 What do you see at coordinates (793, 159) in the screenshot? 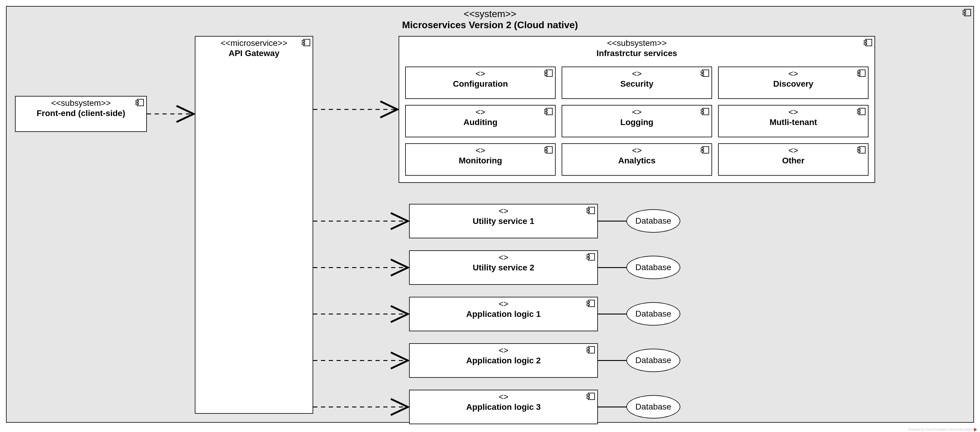
I see `infra-service-8: <>Other` at bounding box center [793, 159].